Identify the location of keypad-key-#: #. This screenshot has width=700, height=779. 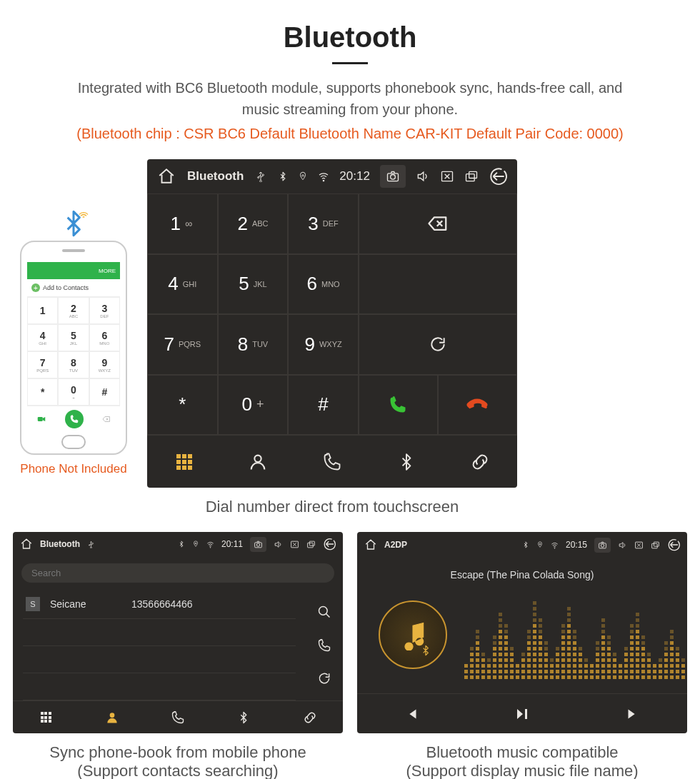
(323, 406).